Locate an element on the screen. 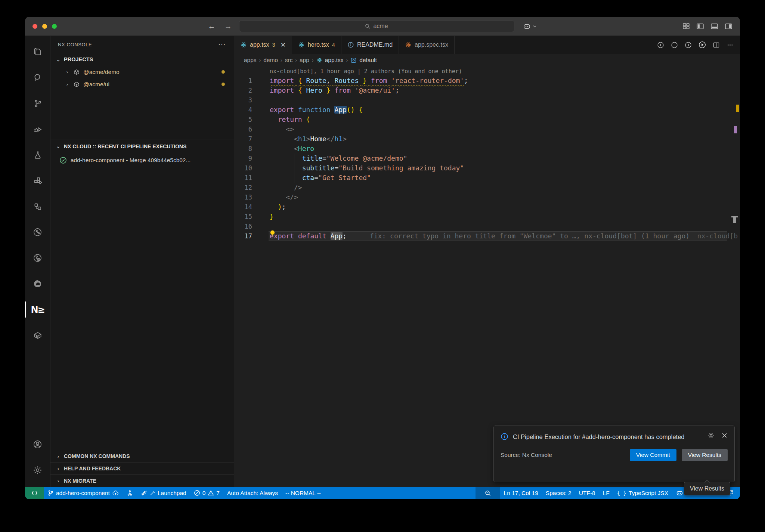  code-line-14: 14); is located at coordinates (487, 207).